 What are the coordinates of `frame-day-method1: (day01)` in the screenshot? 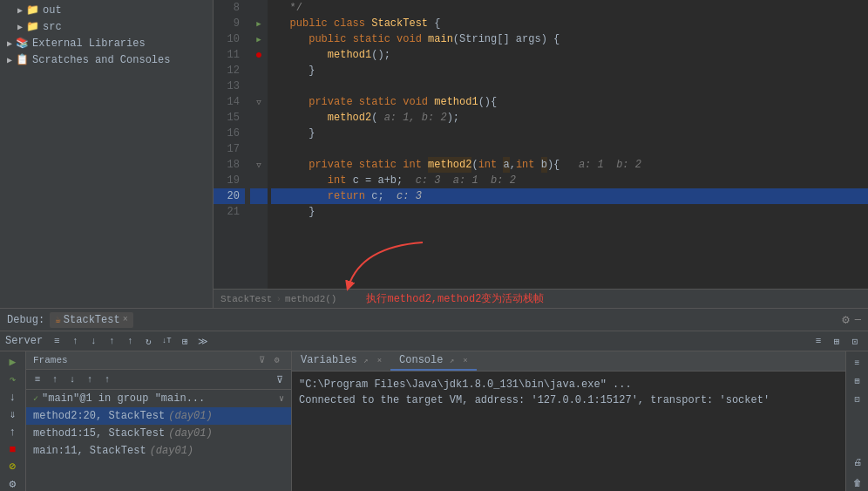 It's located at (190, 433).